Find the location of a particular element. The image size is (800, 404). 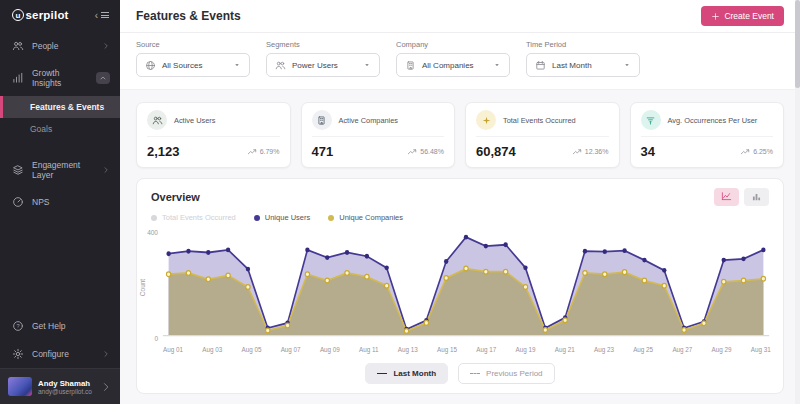

stat-change: 6.79% is located at coordinates (270, 152).